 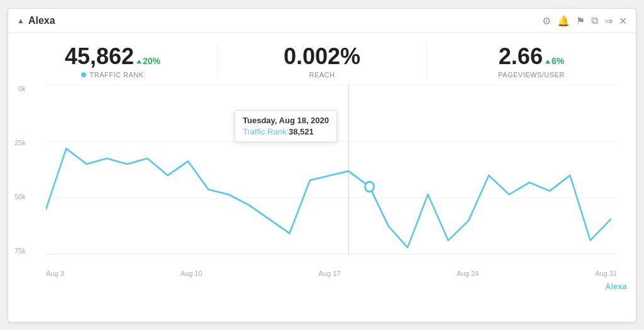 I want to click on traffic-rank-label: TRAFFIC RANK, so click(x=113, y=75).